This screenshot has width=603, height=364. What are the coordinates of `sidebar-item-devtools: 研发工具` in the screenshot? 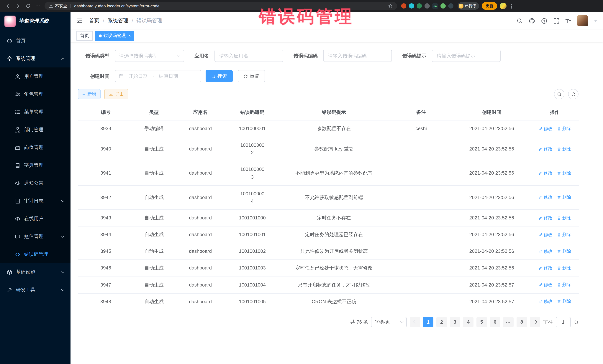 It's located at (35, 290).